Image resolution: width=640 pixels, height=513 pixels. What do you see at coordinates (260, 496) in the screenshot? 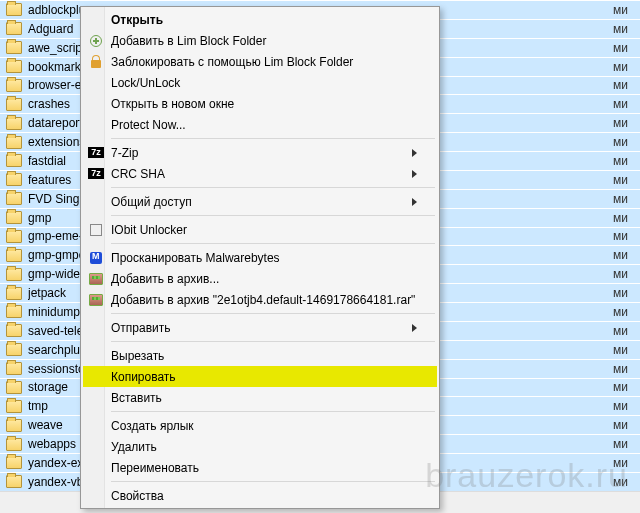
I see `menu-properties: Свойства` at bounding box center [260, 496].